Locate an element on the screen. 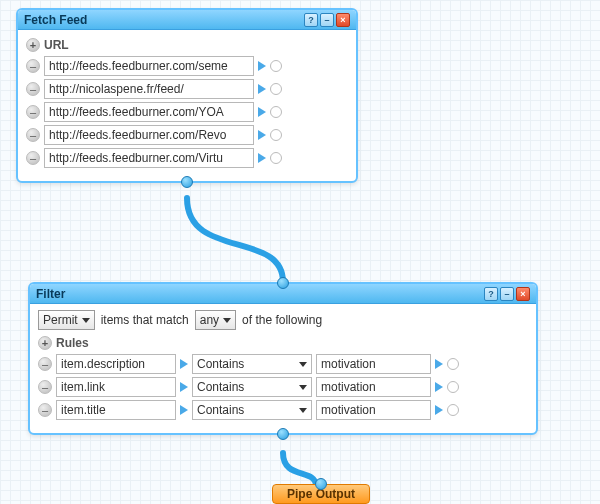  url-row: – http://feeds.feedburner.com/Virtu is located at coordinates (187, 158).